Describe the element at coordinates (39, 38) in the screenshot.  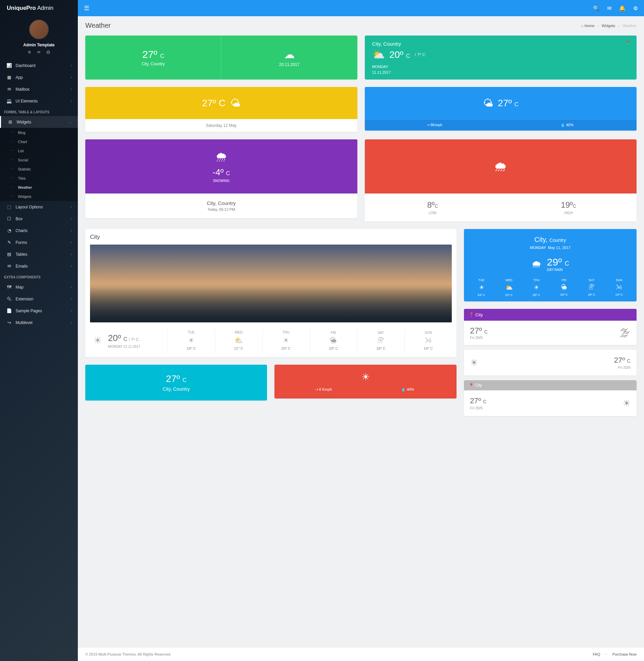
I see `profile-block: Admin Template ⚙ ✉ ⏻` at that location.